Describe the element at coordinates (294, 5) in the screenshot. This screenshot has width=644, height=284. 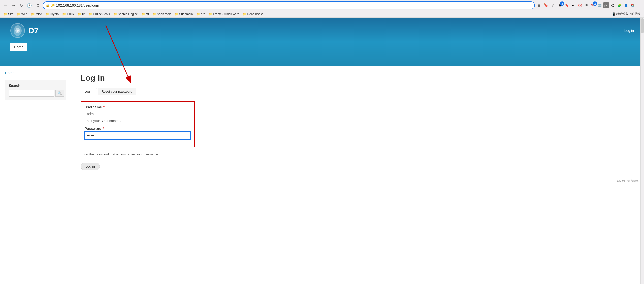
I see `address-url: 192.168.160.181/user/login` at that location.